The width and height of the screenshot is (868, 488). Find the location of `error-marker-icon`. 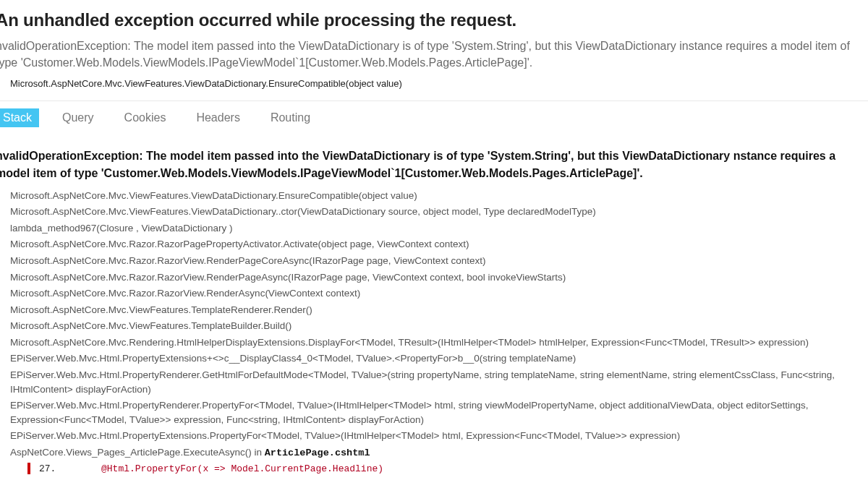

error-marker-icon is located at coordinates (29, 468).